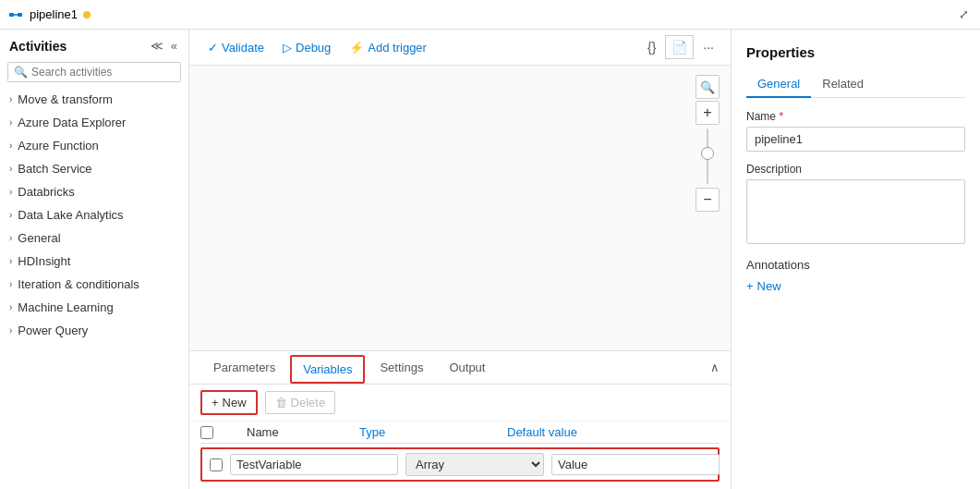  I want to click on table-header: Name Type Default value, so click(460, 433).